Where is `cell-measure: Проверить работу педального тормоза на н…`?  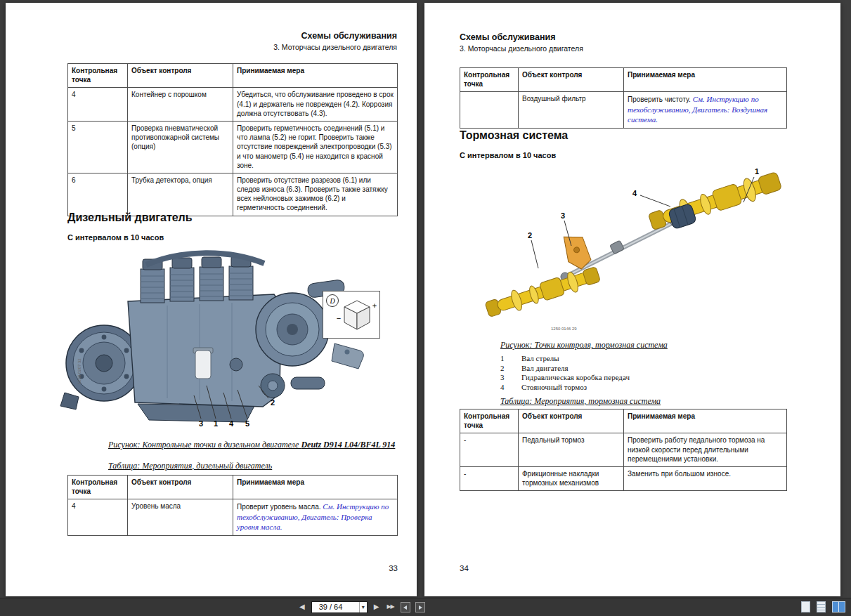 cell-measure: Проверить работу педального тормоза на н… is located at coordinates (706, 450).